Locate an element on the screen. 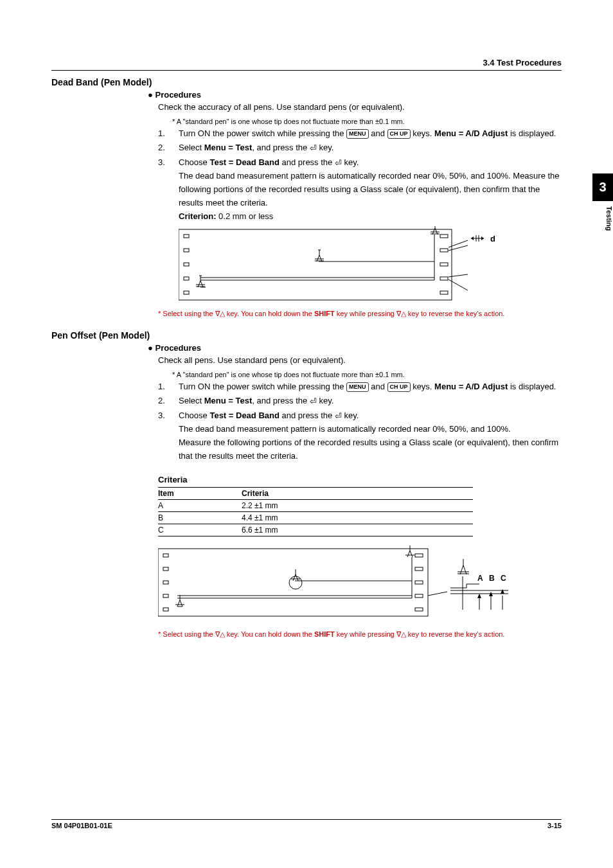 The height and width of the screenshot is (868, 613). pen-offset-intro: Check all pens. Use standard pens (or eq… is located at coordinates (360, 360).